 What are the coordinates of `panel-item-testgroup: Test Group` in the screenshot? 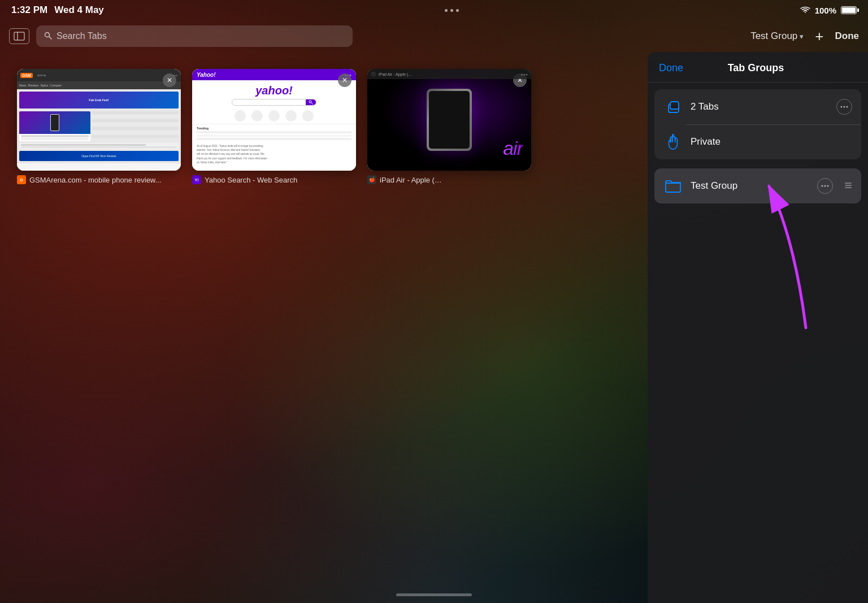 It's located at (758, 186).